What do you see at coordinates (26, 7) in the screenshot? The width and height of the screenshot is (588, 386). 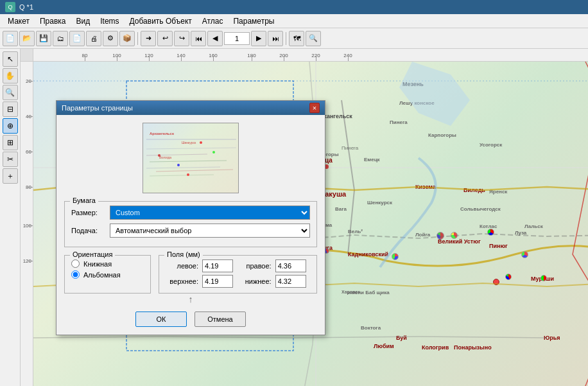 I see `app-title: Q *1` at bounding box center [26, 7].